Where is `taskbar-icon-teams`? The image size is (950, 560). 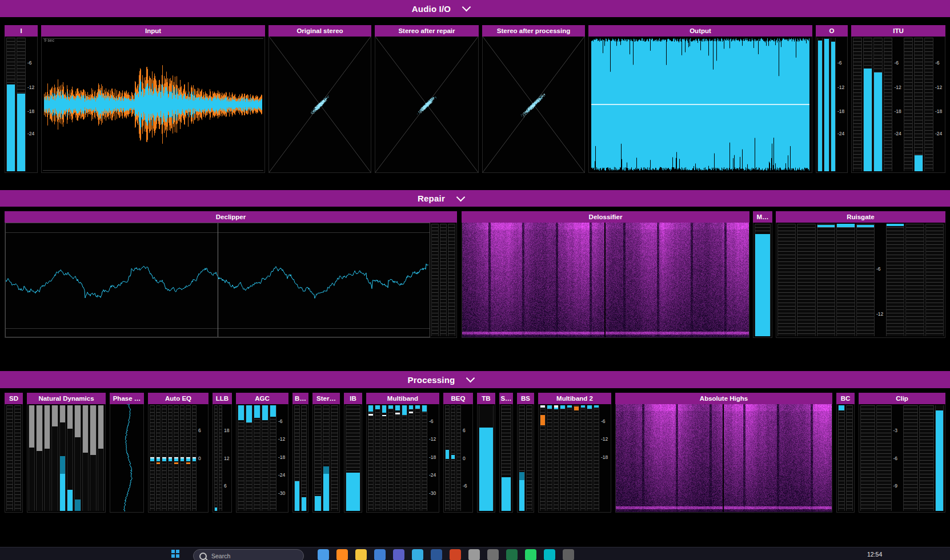
taskbar-icon-teams is located at coordinates (399, 555).